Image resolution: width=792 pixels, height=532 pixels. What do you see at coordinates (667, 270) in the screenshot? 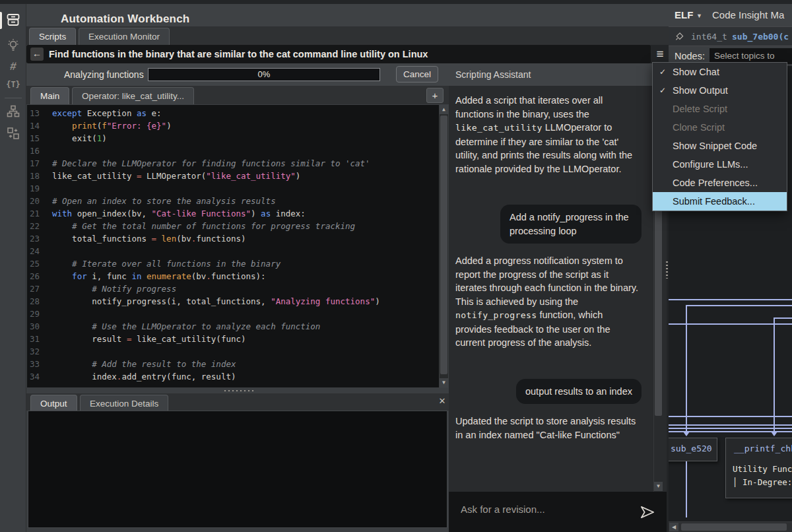
I see `panel-resize-grip` at bounding box center [667, 270].